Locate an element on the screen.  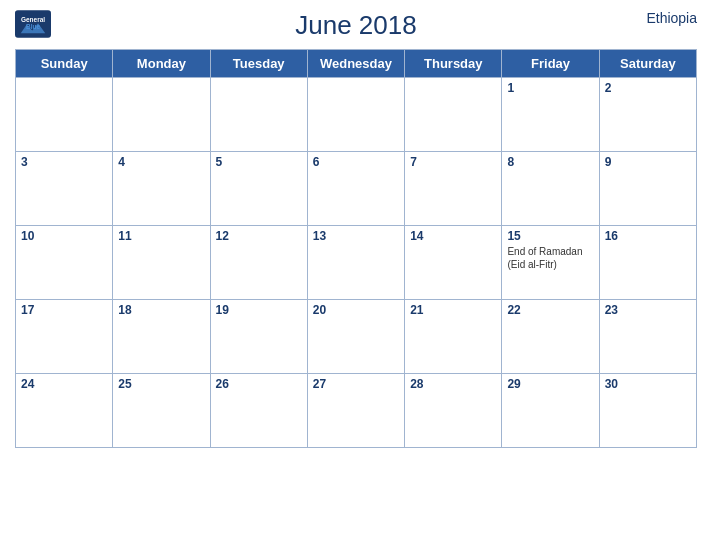
day-number: 7 is located at coordinates (453, 162).